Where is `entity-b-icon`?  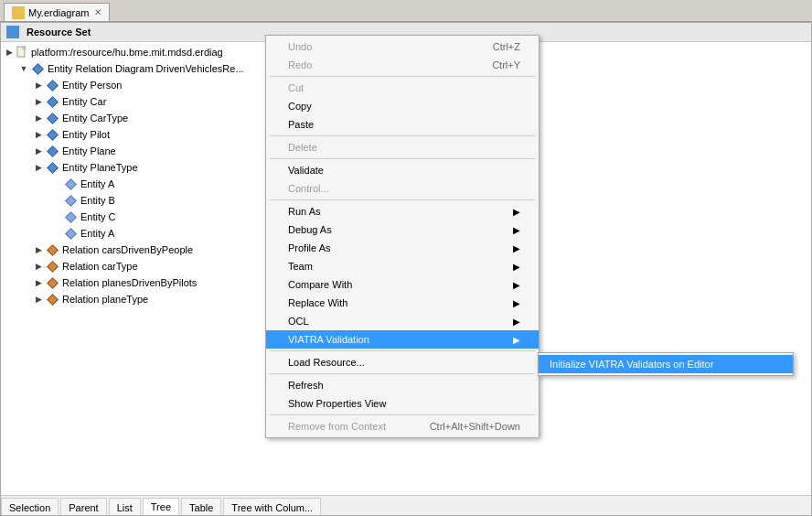
entity-b-icon is located at coordinates (70, 200).